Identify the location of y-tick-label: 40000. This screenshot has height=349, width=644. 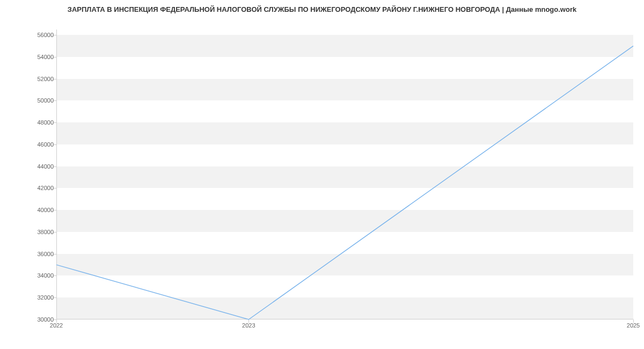
(38, 210).